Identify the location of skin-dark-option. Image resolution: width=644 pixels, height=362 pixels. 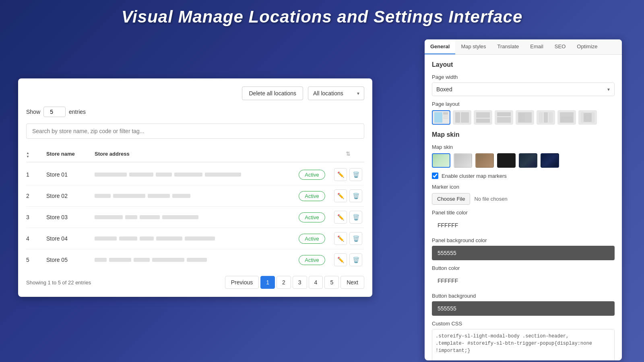
(506, 160).